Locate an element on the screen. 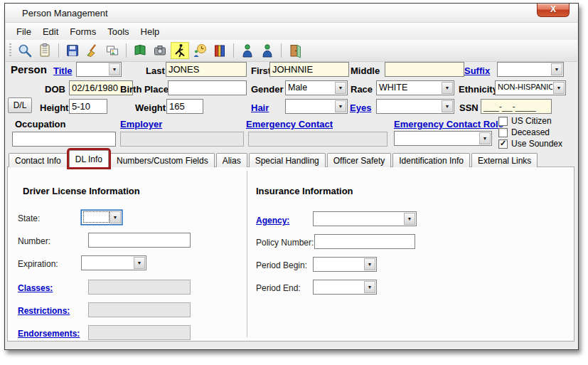  search-icon is located at coordinates (25, 51).